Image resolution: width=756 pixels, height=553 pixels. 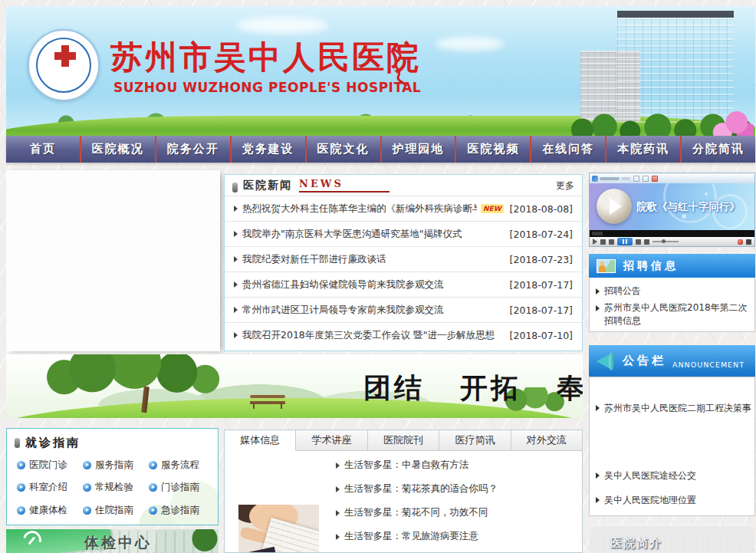 What do you see at coordinates (725, 118) in the screenshot?
I see `building-flowers` at bounding box center [725, 118].